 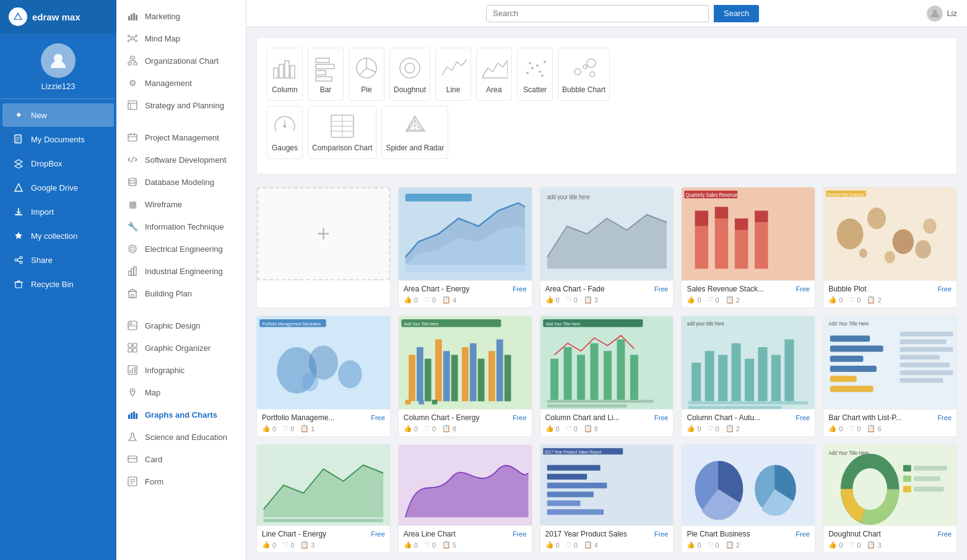 What do you see at coordinates (181, 370) in the screenshot?
I see `cat-infographic: Infographic` at bounding box center [181, 370].